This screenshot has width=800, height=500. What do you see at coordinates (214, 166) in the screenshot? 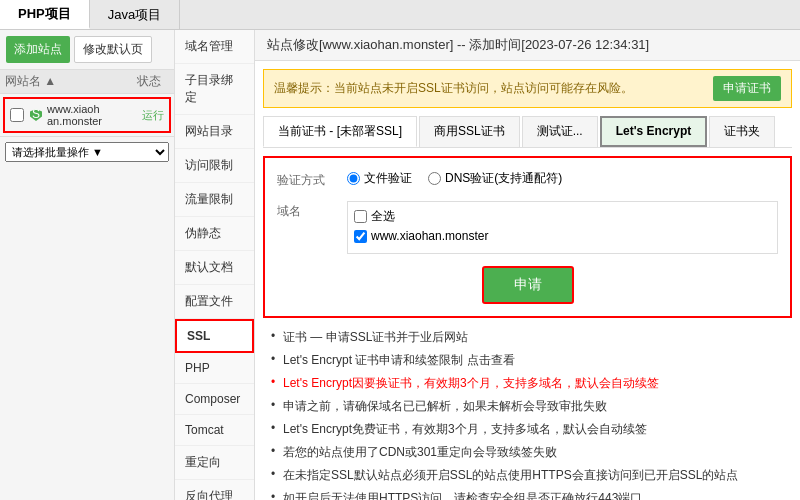
I see `nav-access: 访问限制` at bounding box center [214, 166].